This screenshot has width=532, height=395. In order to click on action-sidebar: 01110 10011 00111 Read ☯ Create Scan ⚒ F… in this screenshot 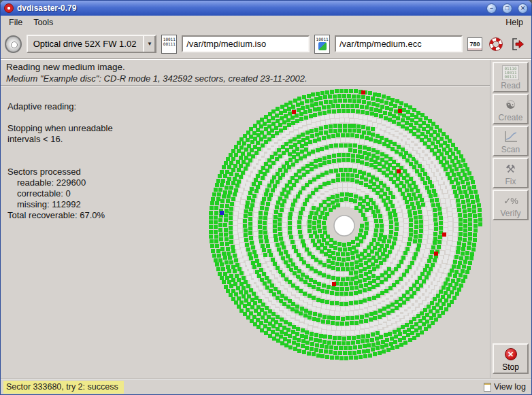, I will do `click(510, 219)`.